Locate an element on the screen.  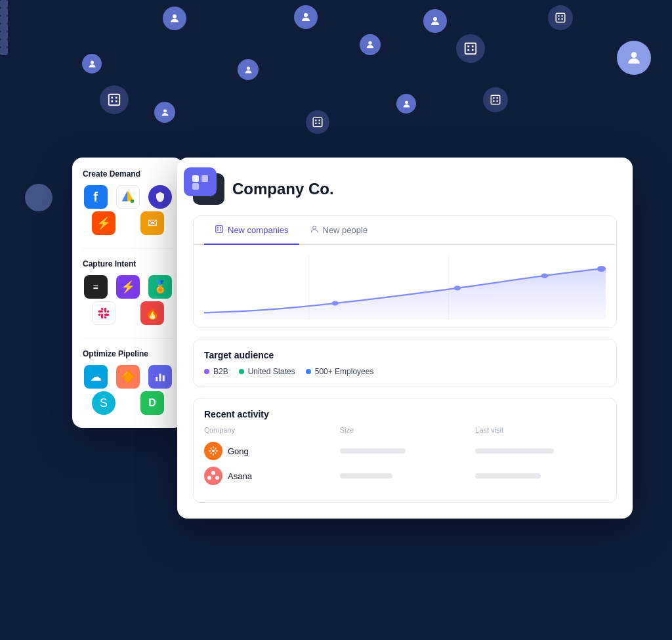
d-icon: D is located at coordinates (152, 403).